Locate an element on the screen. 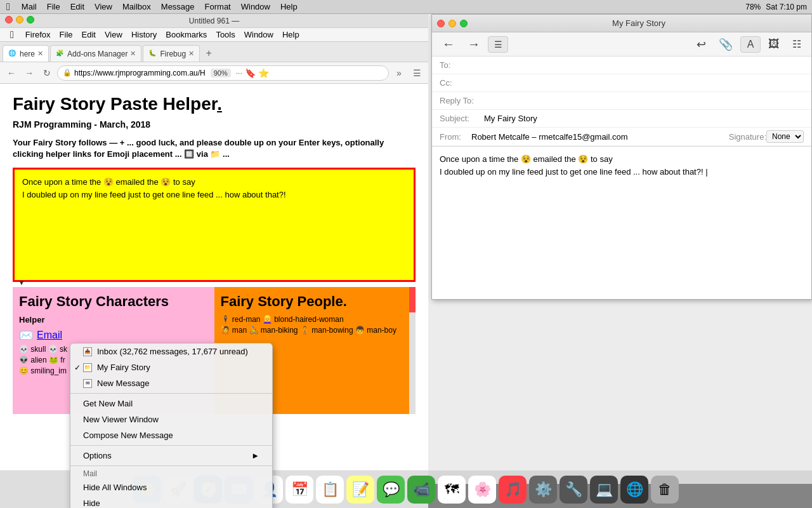 This screenshot has height=508, width=812. context-menu-compose: Compose New Message is located at coordinates (171, 436).